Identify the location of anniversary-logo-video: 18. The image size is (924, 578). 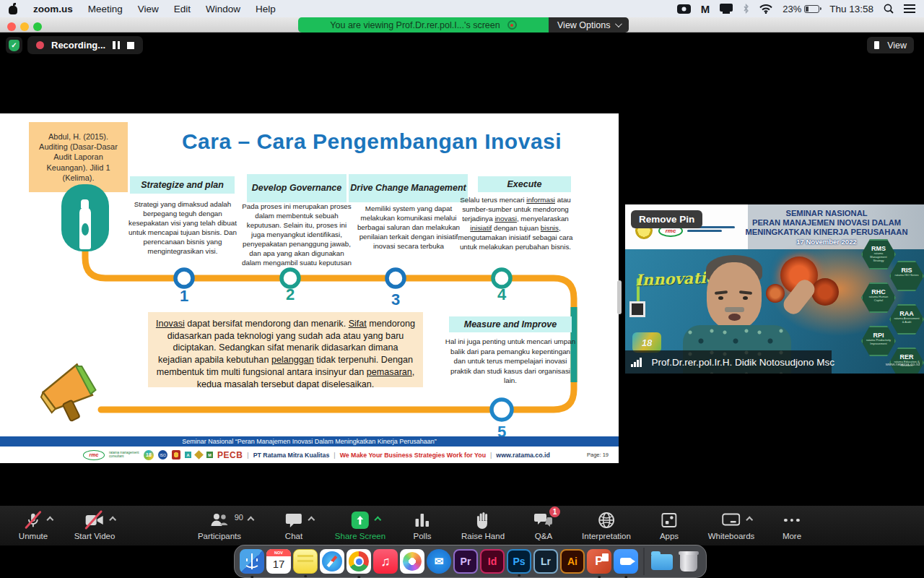
(647, 342).